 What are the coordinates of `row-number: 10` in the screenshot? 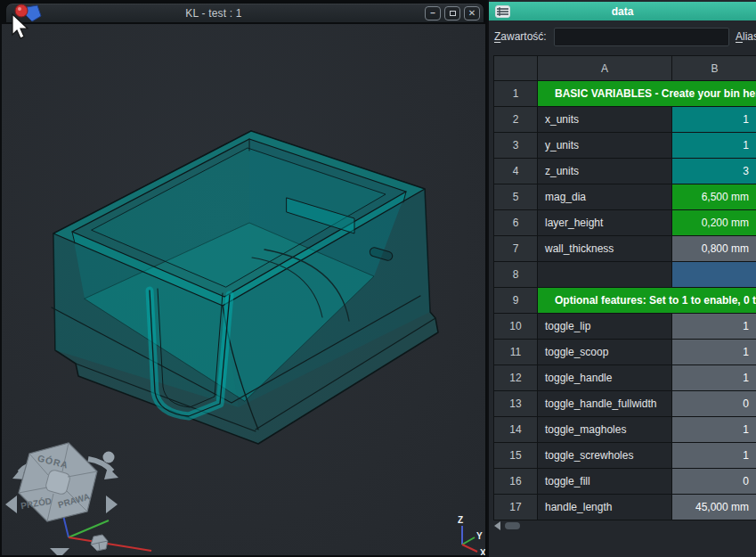 It's located at (516, 326).